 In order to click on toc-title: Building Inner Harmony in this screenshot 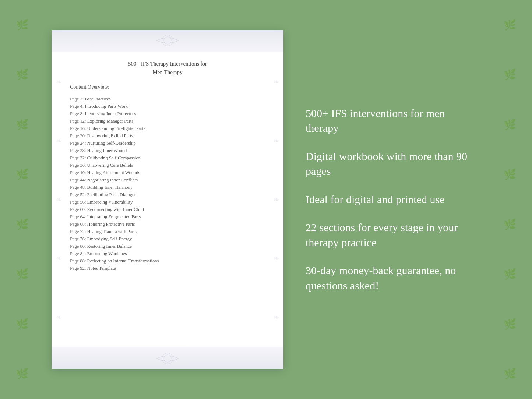, I will do `click(110, 187)`.